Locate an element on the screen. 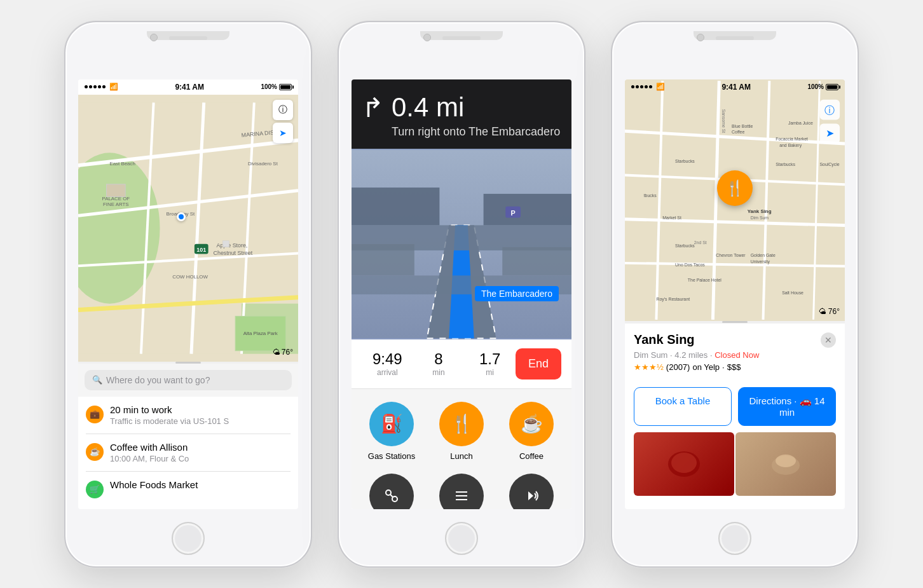 This screenshot has height=588, width=923. lunch-label: Lunch is located at coordinates (462, 456).